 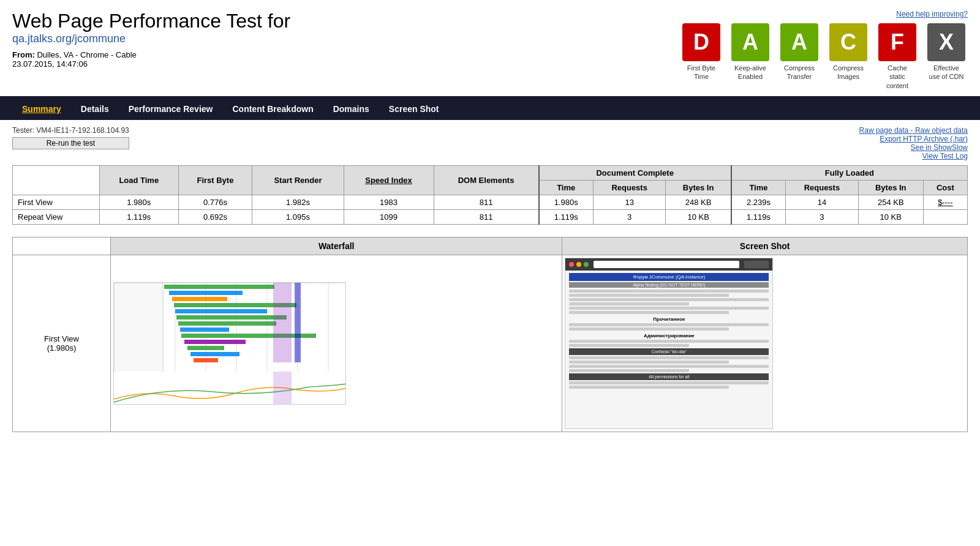 I want to click on browser-dot-red, so click(x=571, y=264).